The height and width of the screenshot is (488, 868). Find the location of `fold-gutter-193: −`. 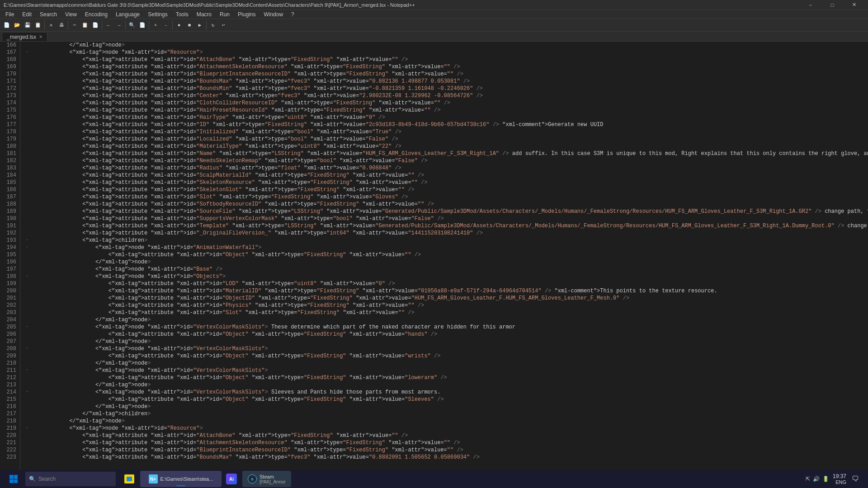

fold-gutter-193: − is located at coordinates (27, 240).